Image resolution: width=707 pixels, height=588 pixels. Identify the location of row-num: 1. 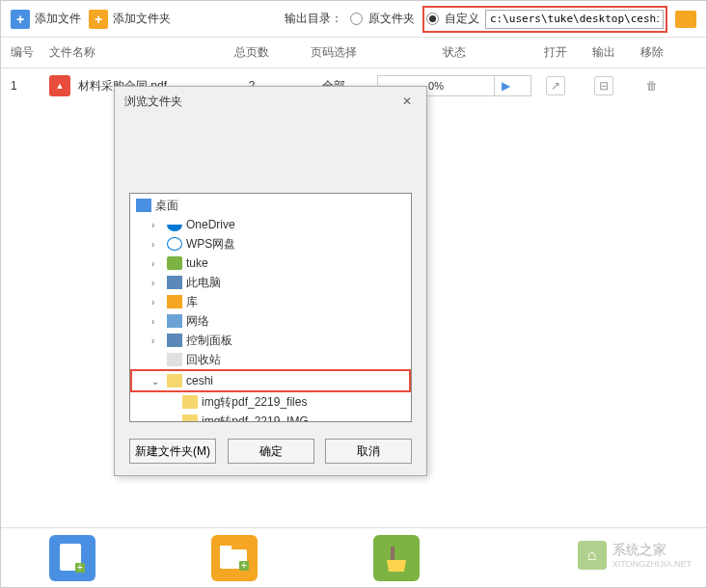
(30, 86).